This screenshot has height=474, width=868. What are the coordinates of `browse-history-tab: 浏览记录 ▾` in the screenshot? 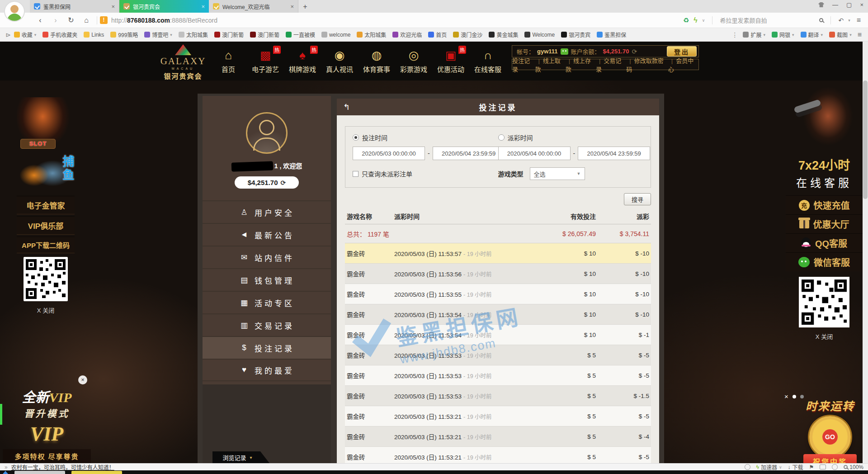 It's located at (241, 457).